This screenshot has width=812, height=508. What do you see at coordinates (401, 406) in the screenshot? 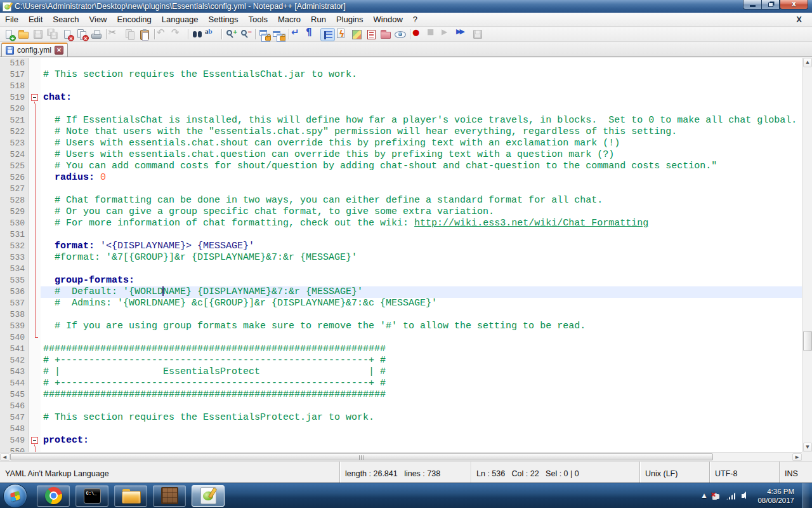
I see `code-line-546: 546` at bounding box center [401, 406].